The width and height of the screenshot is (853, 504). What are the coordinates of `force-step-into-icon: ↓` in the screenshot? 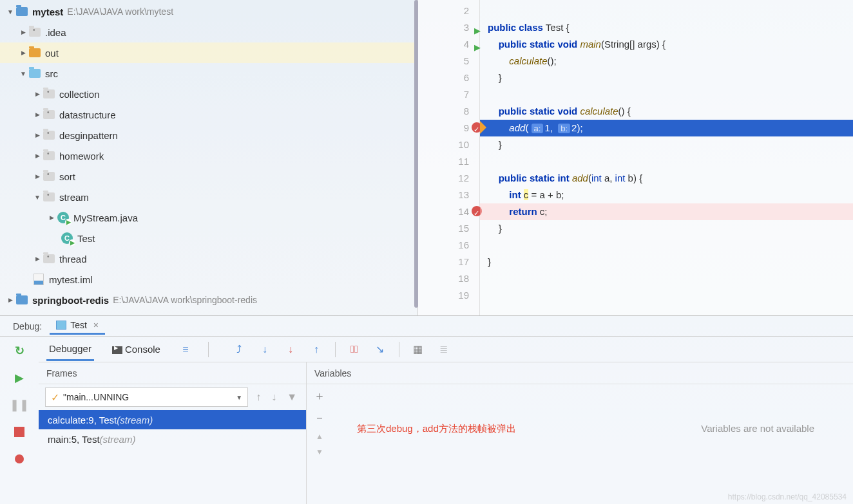 It's located at (291, 350).